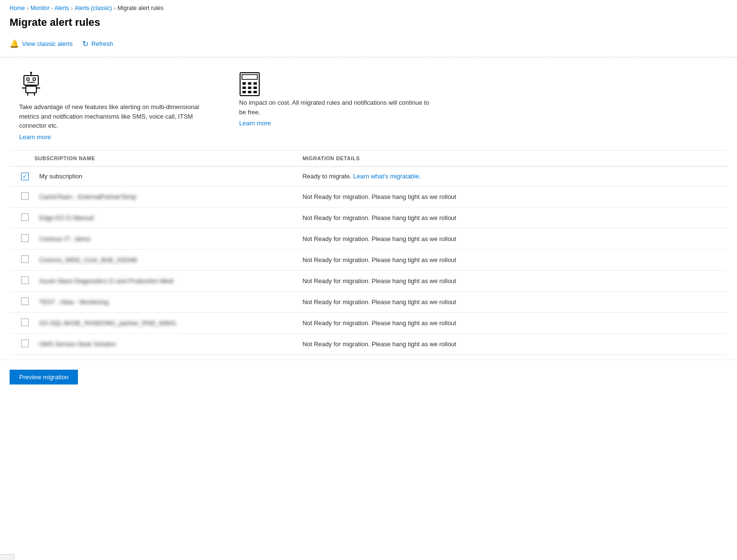  I want to click on view-classic-alerts-label: View classic alerts, so click(47, 44).